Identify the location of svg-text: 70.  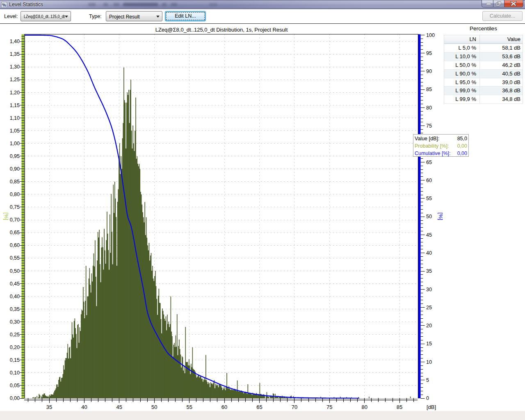
(294, 407).